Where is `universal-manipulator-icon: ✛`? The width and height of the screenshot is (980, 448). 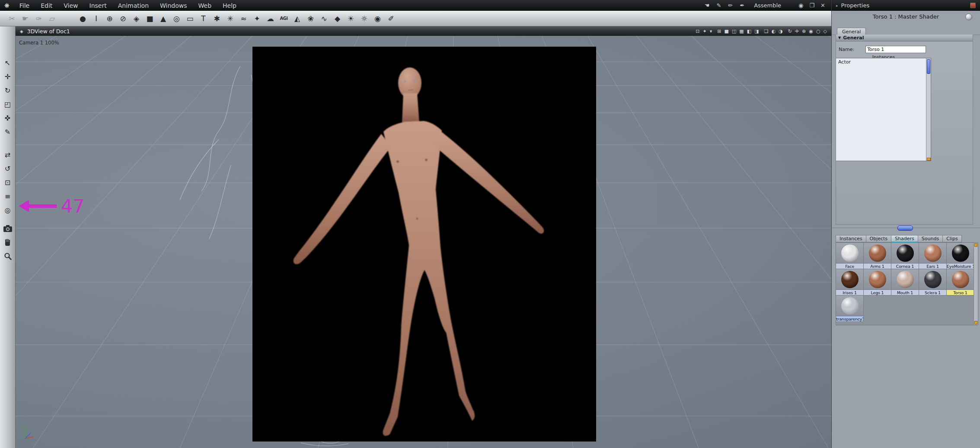 universal-manipulator-icon: ✛ is located at coordinates (8, 76).